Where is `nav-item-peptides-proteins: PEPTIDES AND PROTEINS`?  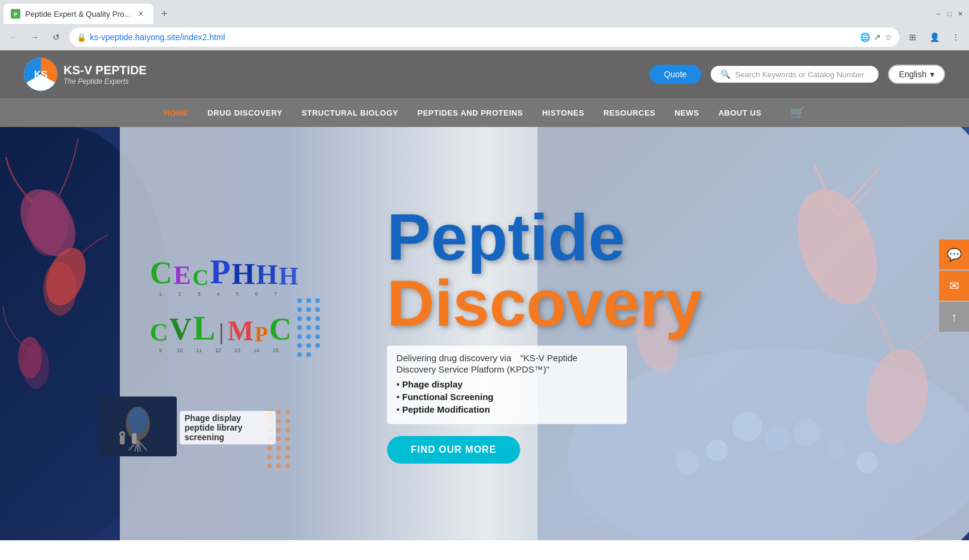 nav-item-peptides-proteins: PEPTIDES AND PROTEINS is located at coordinates (470, 113).